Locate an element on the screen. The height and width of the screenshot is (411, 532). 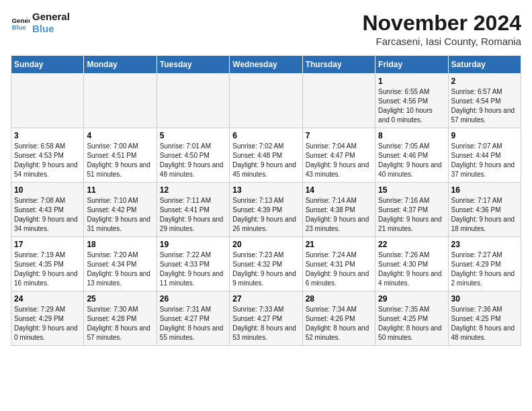
day-number: 2 is located at coordinates (485, 81).